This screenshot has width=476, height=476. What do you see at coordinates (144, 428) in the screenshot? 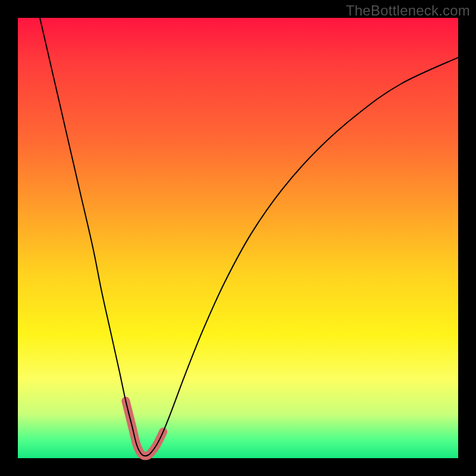
I see `minimum-highlight-path` at bounding box center [144, 428].